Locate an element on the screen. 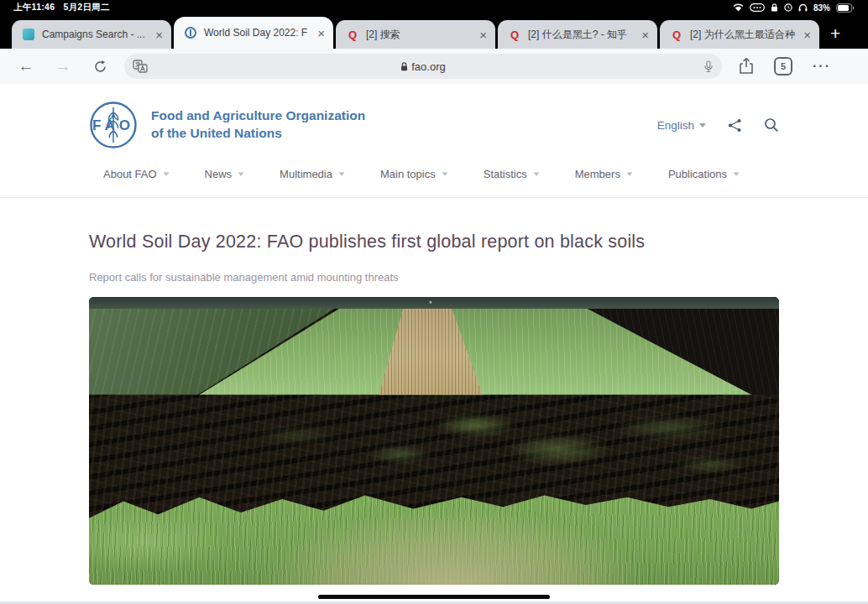  tab-why-black-soil: Q [2] 为什么黑土最适合种 × is located at coordinates (740, 34).